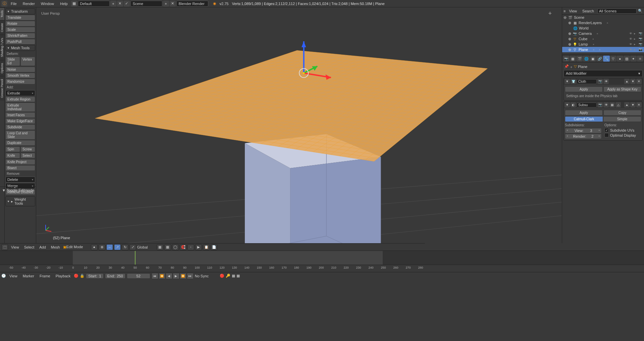 Image resolution: width=644 pixels, height=341 pixels. Describe the element at coordinates (29, 4) in the screenshot. I see `menu-render: Render` at that location.